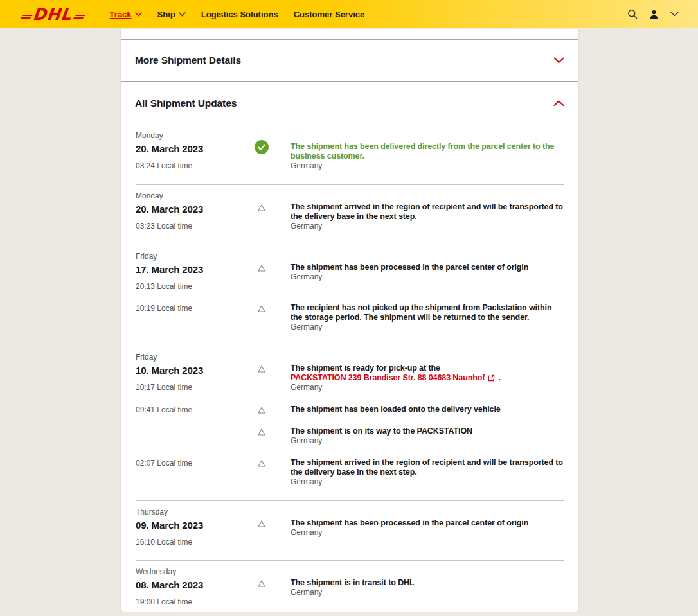 This screenshot has height=616, width=698. Describe the element at coordinates (329, 14) in the screenshot. I see `nav-item-customer-service: Customer Service` at that location.